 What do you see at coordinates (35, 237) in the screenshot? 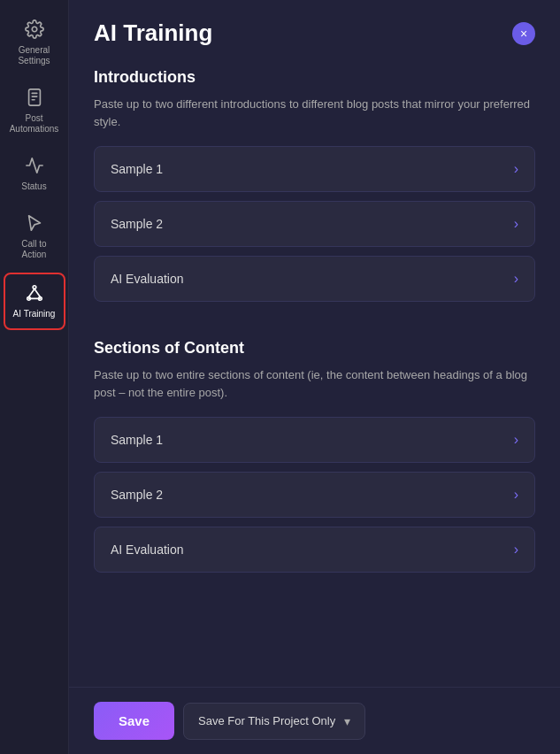
I see `sidebar-item-call-to-action: Call to Action` at bounding box center [35, 237].